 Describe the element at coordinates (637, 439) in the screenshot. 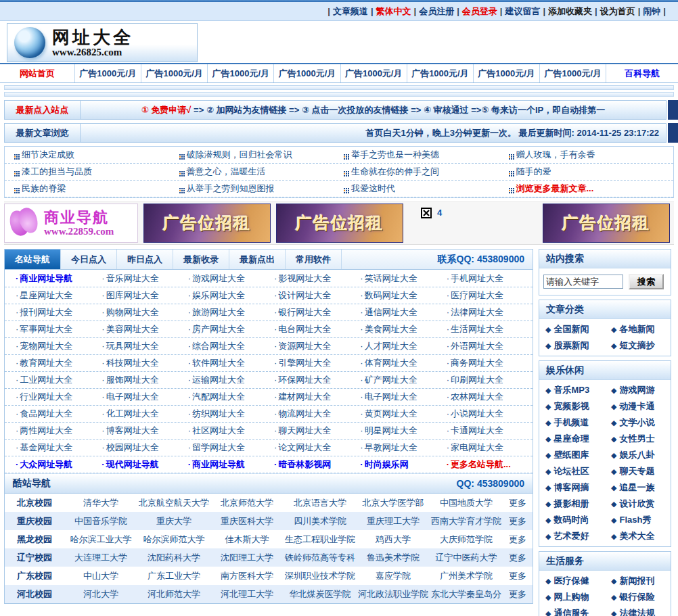

I see `sidebar-link: ◆女性男士` at that location.